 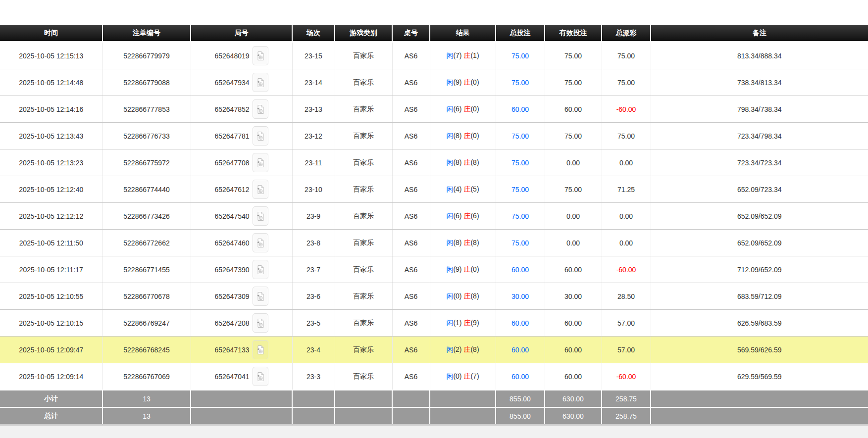 What do you see at coordinates (573, 296) in the screenshot?
I see `cell-valid-bet: 30.00` at bounding box center [573, 296].